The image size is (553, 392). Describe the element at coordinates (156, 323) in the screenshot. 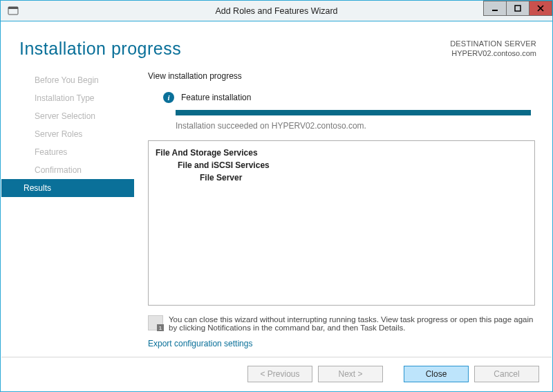

I see `flag-notification-icon` at that location.